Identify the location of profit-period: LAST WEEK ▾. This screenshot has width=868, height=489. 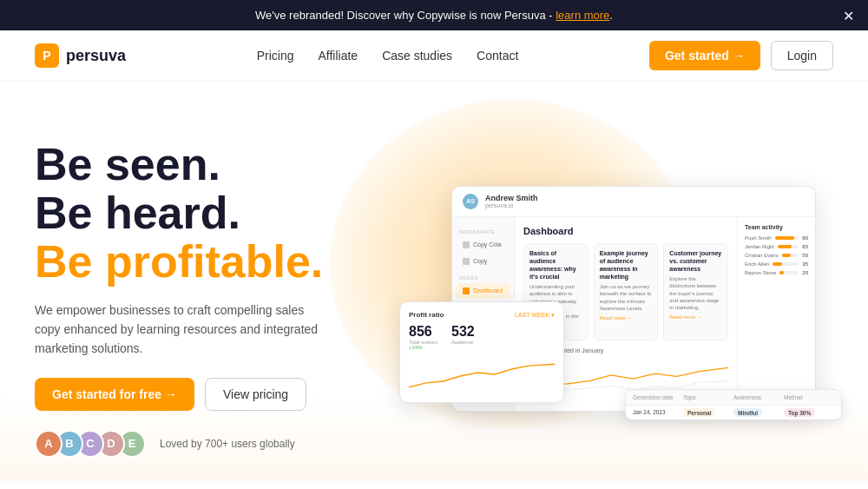
(535, 315).